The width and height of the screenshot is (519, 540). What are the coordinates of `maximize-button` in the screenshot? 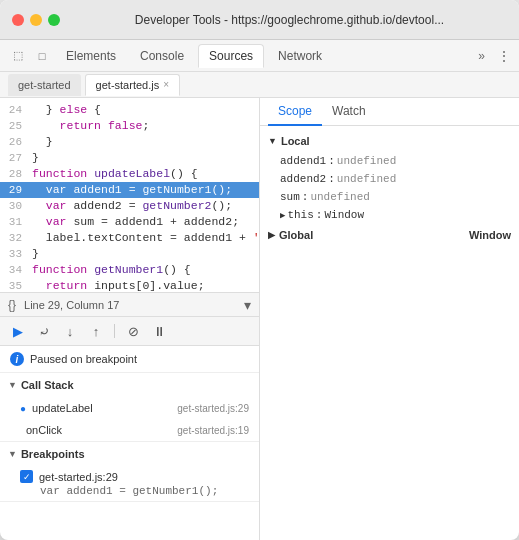 It's located at (54, 20).